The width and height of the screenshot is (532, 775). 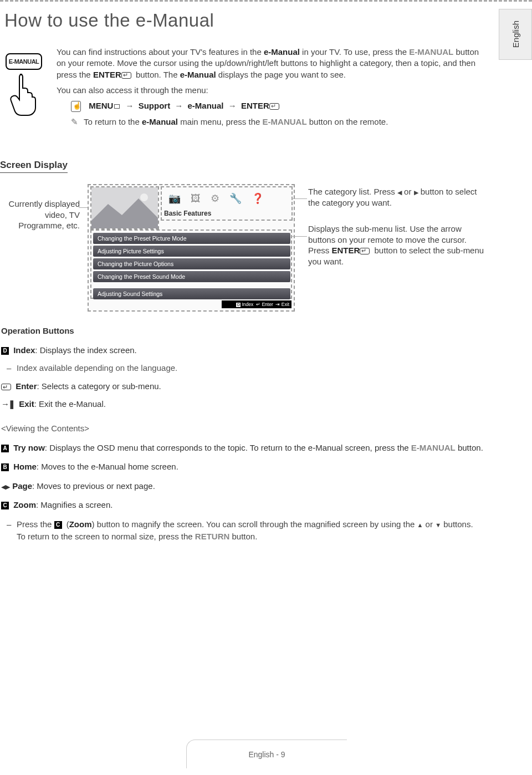 What do you see at coordinates (242, 487) in the screenshot?
I see `vc-page: ◀▶ Page: Moves to previous or next page.` at bounding box center [242, 487].